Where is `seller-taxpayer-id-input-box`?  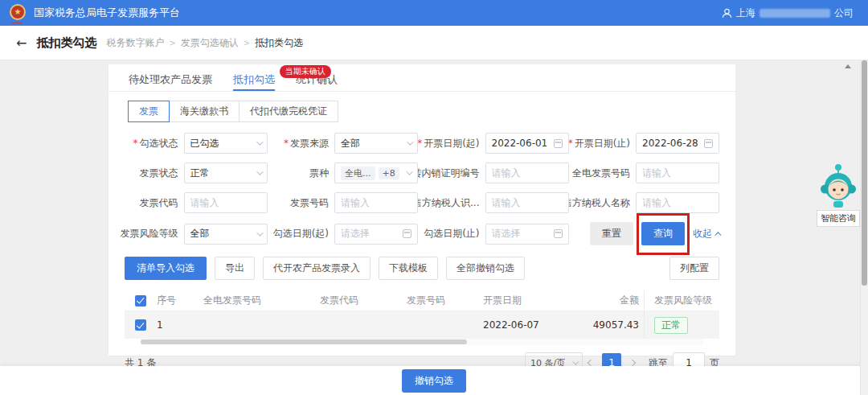 seller-taxpayer-id-input-box is located at coordinates (527, 203).